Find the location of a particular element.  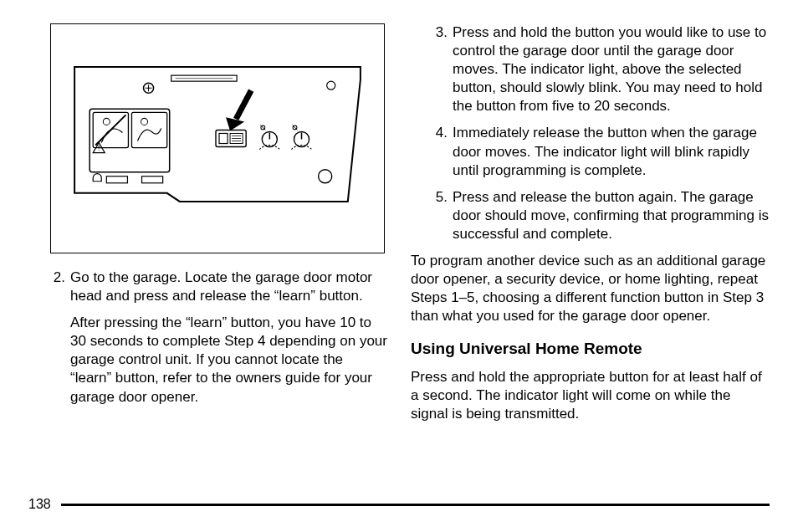

closing-paragraph: To program another device such as an add… is located at coordinates (591, 289).